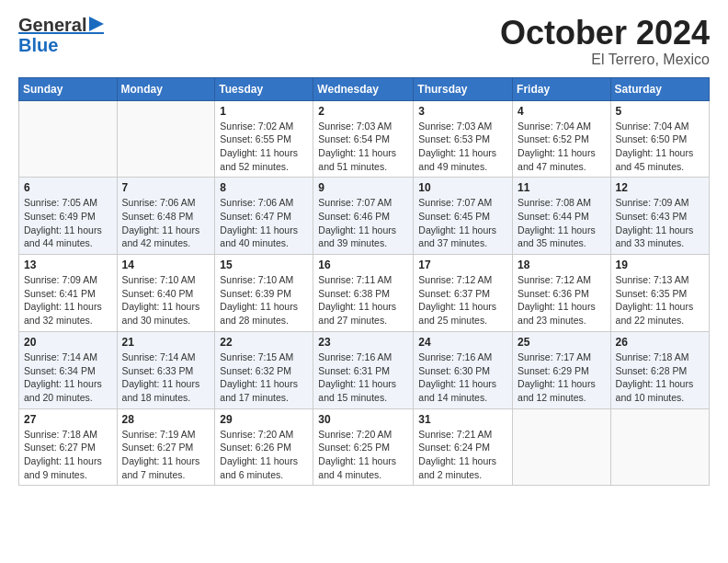  What do you see at coordinates (660, 216) in the screenshot?
I see `calendar-day-cell: 12Sunrise: 7:09 AMSunset: 6:43 PMDayligh…` at bounding box center [660, 216].